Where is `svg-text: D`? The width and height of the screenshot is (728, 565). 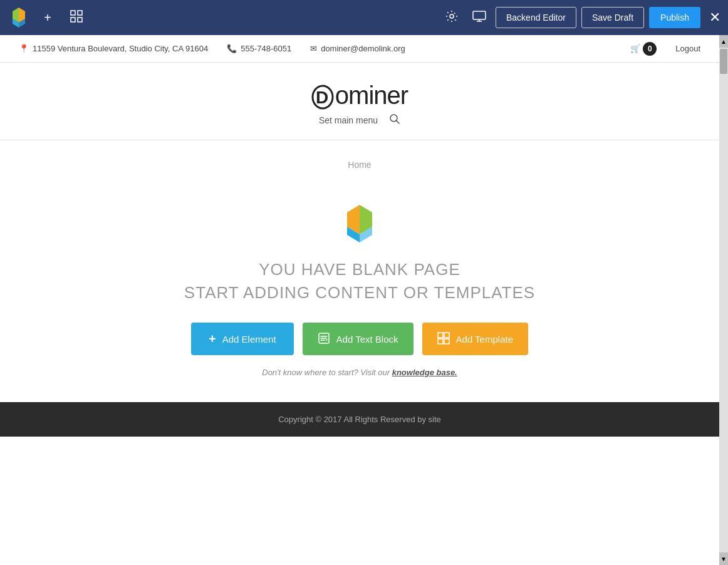
svg-text: D is located at coordinates (322, 98).